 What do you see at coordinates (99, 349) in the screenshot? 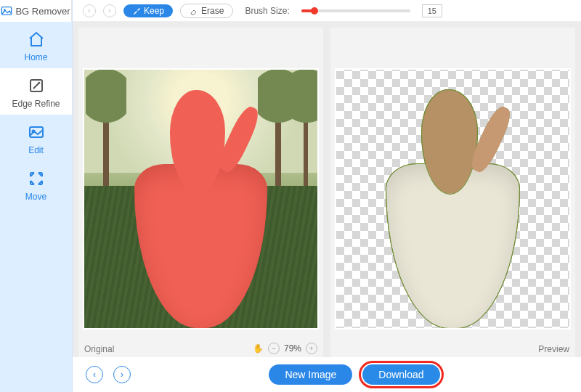
I see `original-caption: Original` at bounding box center [99, 349].